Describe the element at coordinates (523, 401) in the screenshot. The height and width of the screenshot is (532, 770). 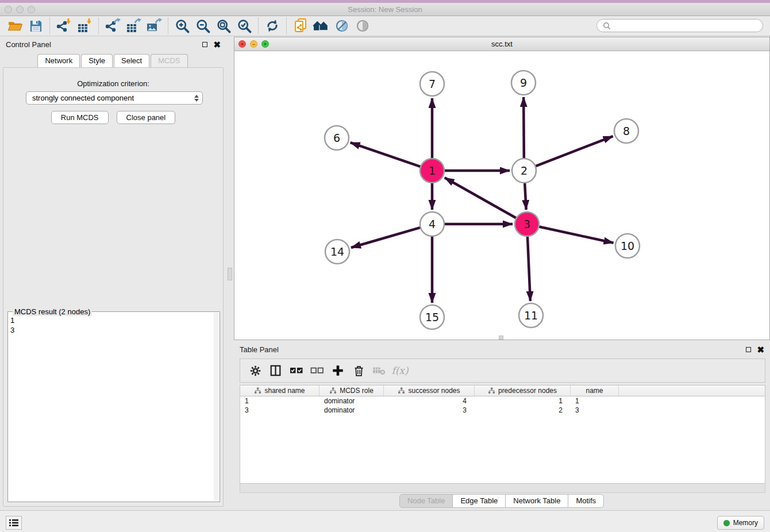
I see `table-cell: 1` at that location.